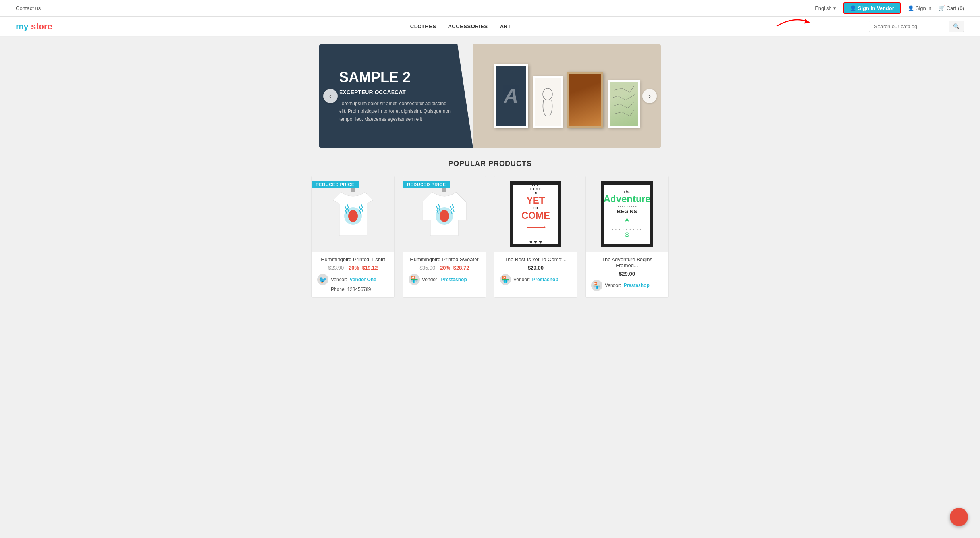 Image resolution: width=980 pixels, height=538 pixels. What do you see at coordinates (650, 96) in the screenshot?
I see `hero-next-button: ›` at bounding box center [650, 96].